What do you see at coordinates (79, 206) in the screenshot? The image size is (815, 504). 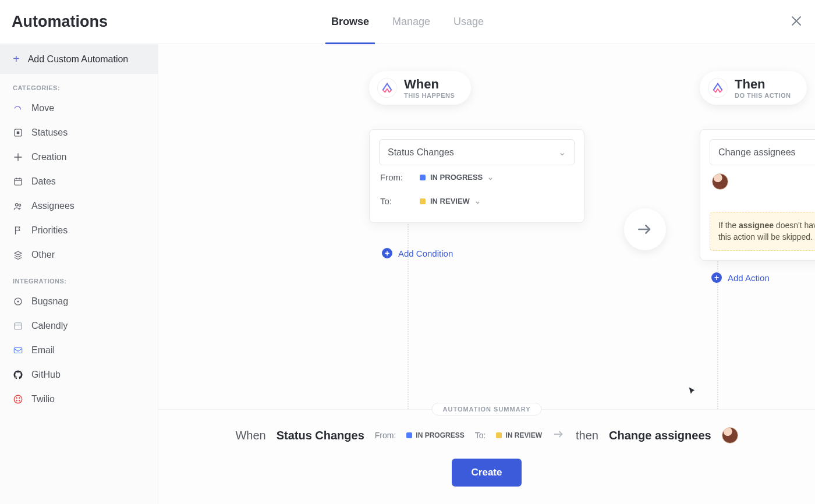 I see `sidebar-item-assignees: Assignees` at bounding box center [79, 206].